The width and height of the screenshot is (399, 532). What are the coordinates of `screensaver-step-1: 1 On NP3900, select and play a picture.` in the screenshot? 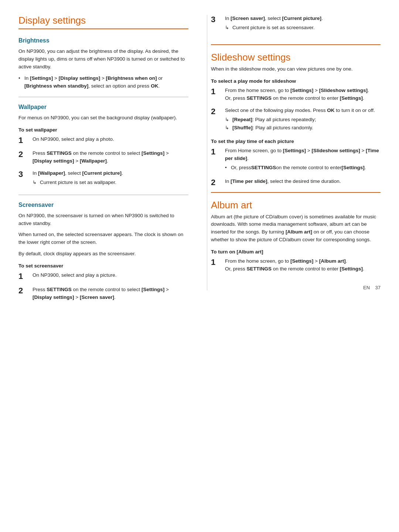 It's located at (103, 276).